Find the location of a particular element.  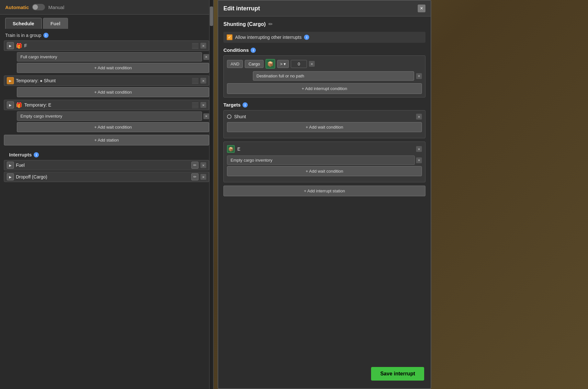

allow-interrupting-row: ✓ Allow interrupting other interrupts i is located at coordinates (324, 37).